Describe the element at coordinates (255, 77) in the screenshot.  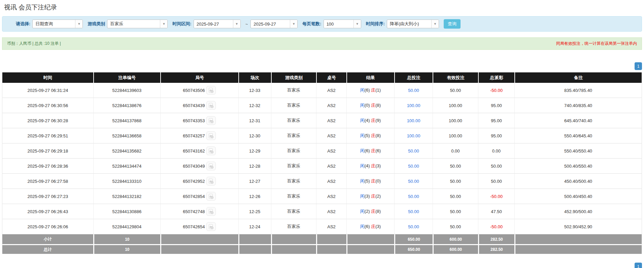
I see `column-header-4: 场次` at that location.